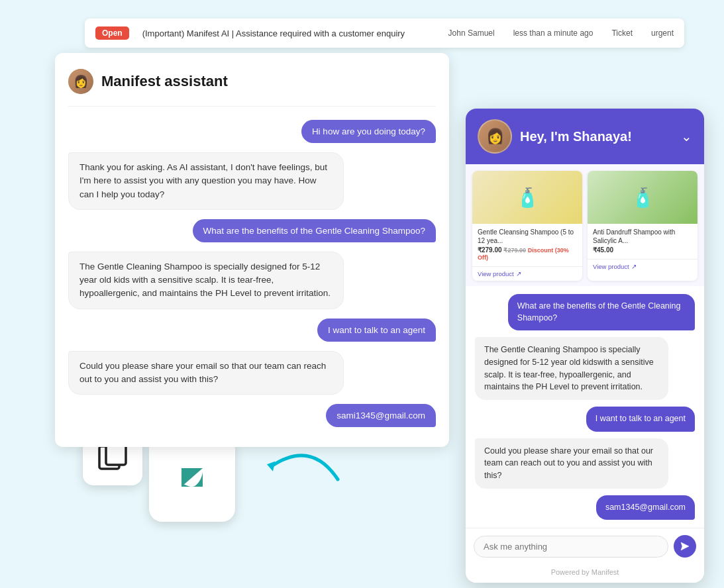  What do you see at coordinates (585, 225) in the screenshot?
I see `product-strip: 🧴 Gentle Cleansing Shampoo (5 to 12 yea.…` at bounding box center [585, 225].